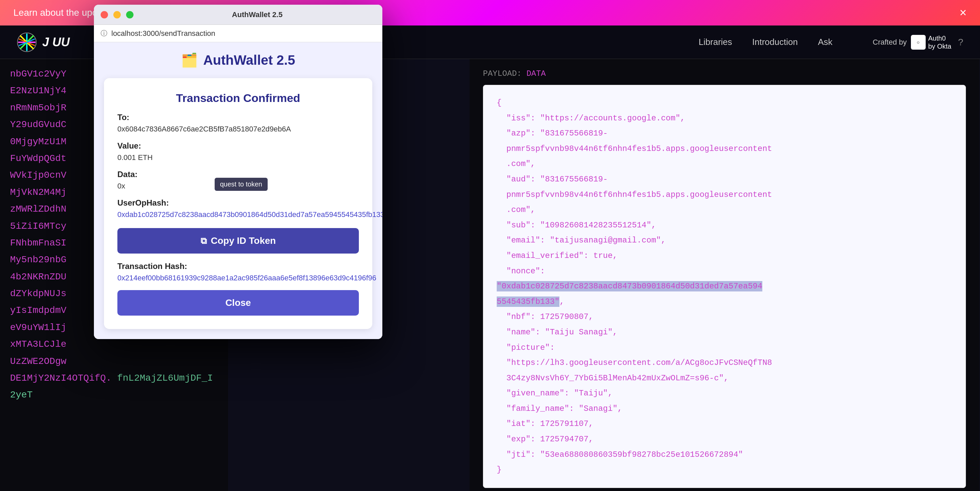 This screenshot has width=980, height=491. I want to click on code-line-18: UzZWE2ODgw, so click(114, 362).